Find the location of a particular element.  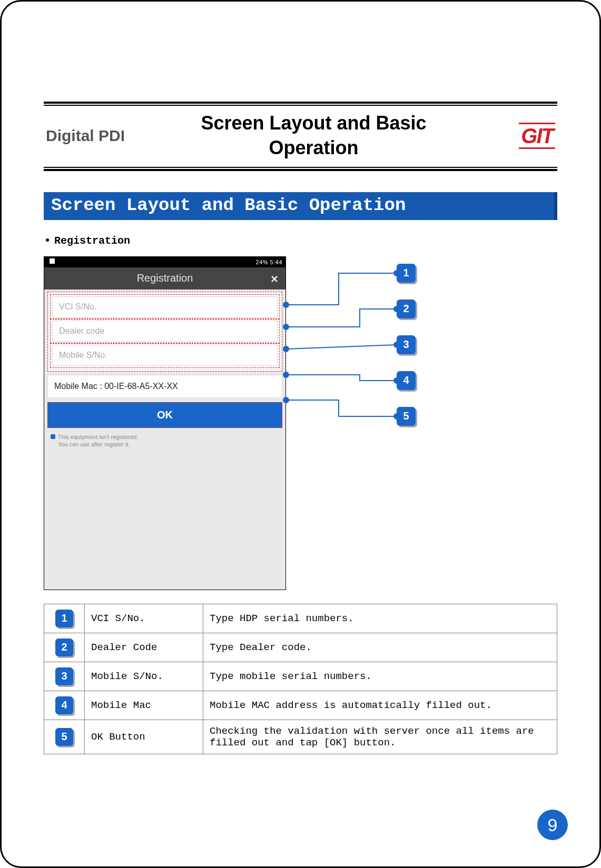

table-row: 4 Mobile Mac Mobile MAC address is autom… is located at coordinates (301, 705).